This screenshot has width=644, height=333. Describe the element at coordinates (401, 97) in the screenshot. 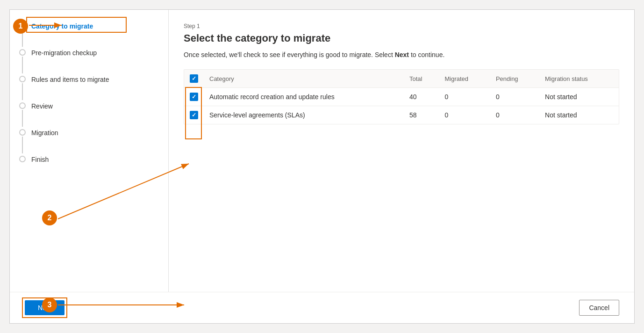

I see `categories-table: ✓ Category Total Migrated Pending Migrat…` at that location.